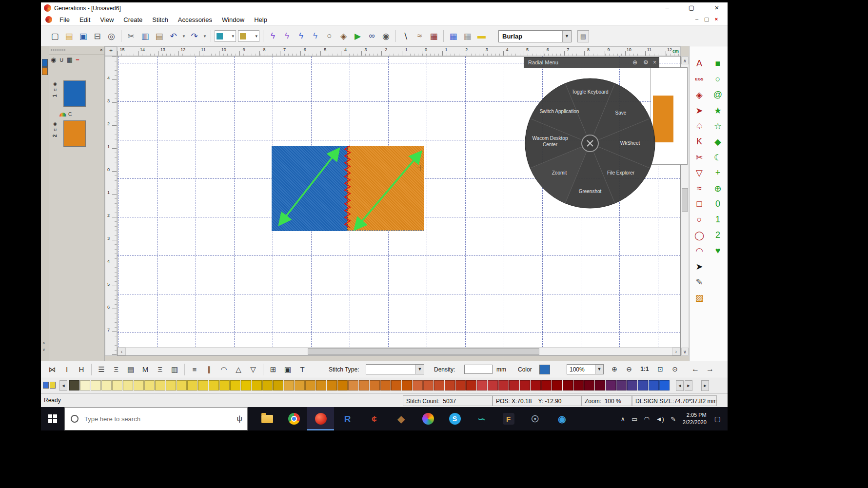 The width and height of the screenshot is (868, 488). I want to click on radial-menu-titlebar: Radial Menu ⊕ ⚙ ×, so click(592, 62).